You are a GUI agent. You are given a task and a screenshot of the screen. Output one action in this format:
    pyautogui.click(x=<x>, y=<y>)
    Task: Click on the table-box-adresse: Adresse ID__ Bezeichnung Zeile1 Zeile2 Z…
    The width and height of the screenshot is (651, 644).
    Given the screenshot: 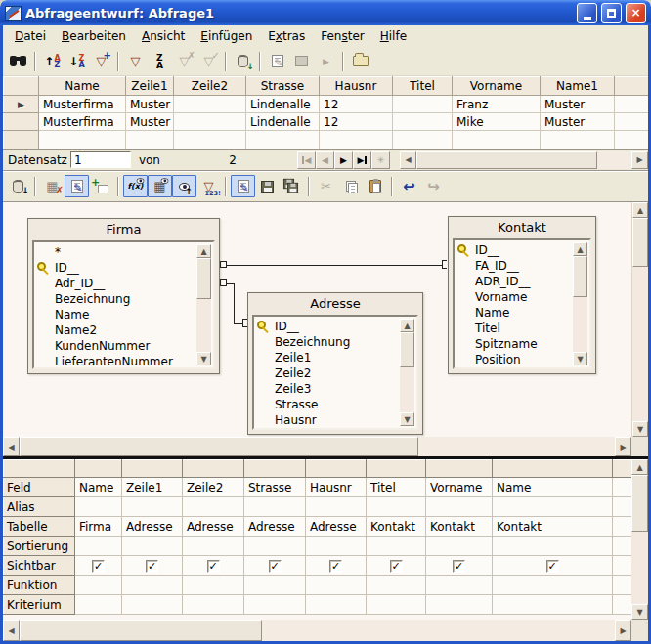 What is the action you would take?
    pyautogui.click(x=335, y=364)
    